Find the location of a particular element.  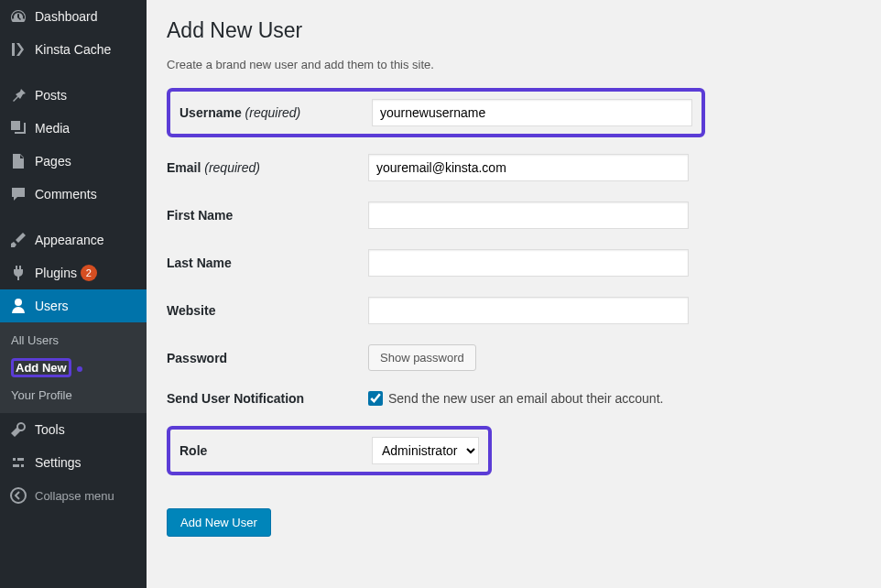

page-description: Create a brand new user and add them to … is located at coordinates (514, 64).